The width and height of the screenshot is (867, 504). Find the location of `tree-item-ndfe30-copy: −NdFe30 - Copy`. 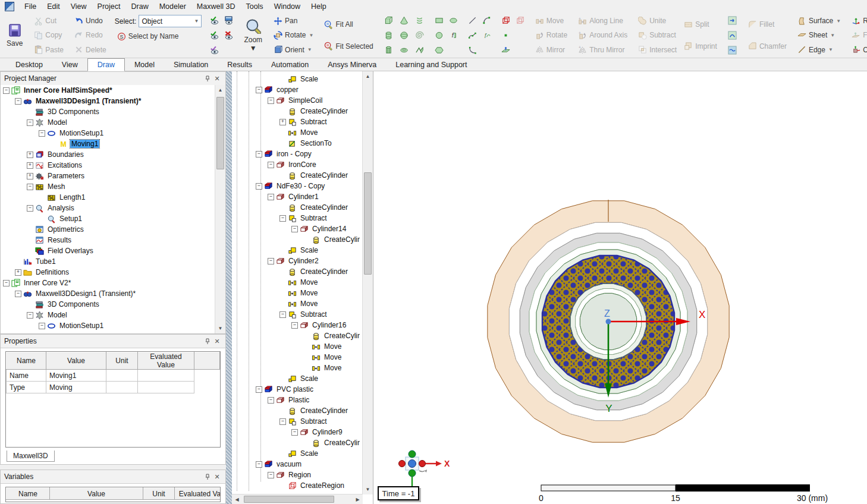

tree-item-ndfe30-copy: −NdFe30 - Copy is located at coordinates (296, 186).